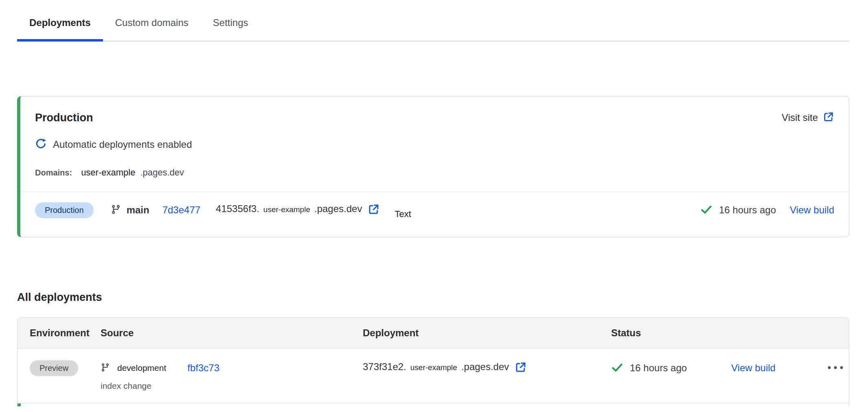  What do you see at coordinates (403, 214) in the screenshot?
I see `note-text: Text` at bounding box center [403, 214].